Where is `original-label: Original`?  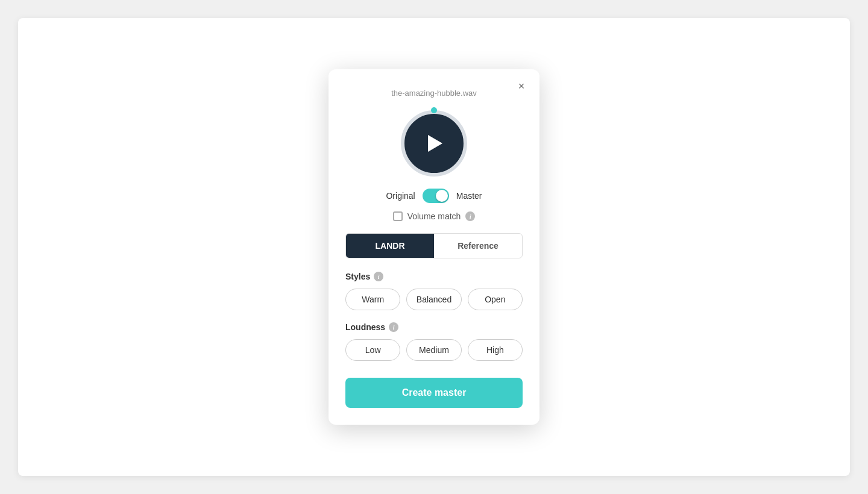 original-label: Original is located at coordinates (400, 196).